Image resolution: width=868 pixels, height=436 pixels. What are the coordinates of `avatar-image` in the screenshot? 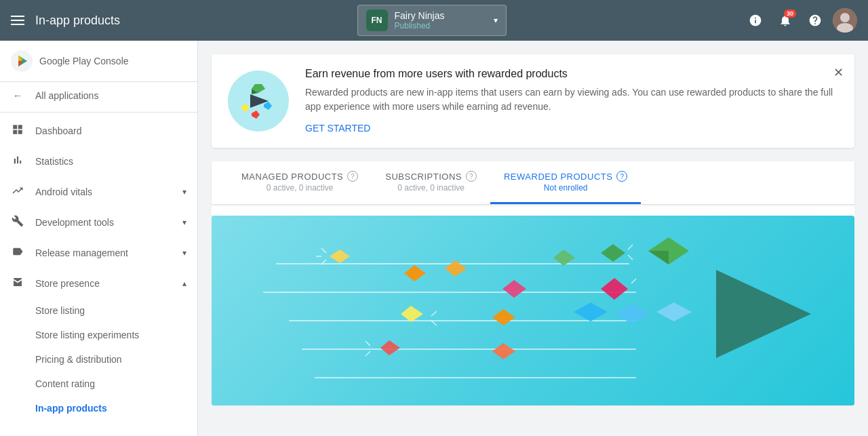 It's located at (845, 20).